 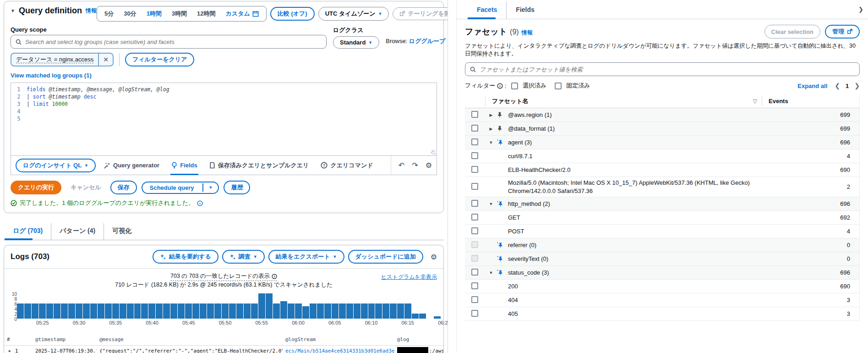 I want to click on schedule-query-caret: ▼, so click(x=211, y=188).